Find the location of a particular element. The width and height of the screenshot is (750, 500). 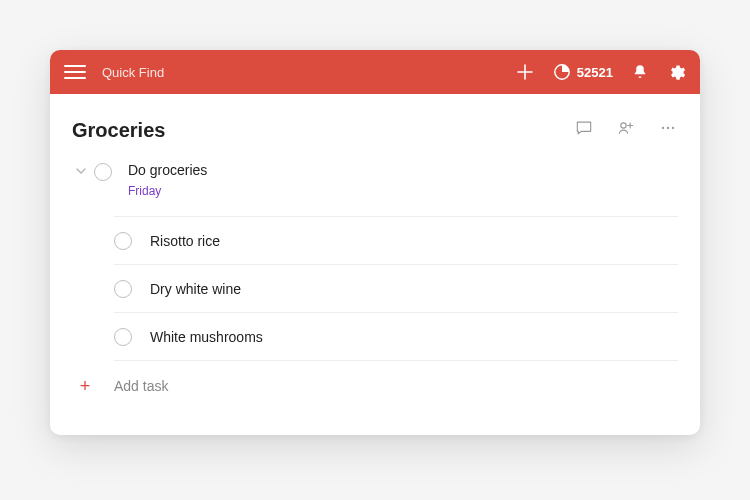

subtask-row: Dry white wine is located at coordinates (396, 288).